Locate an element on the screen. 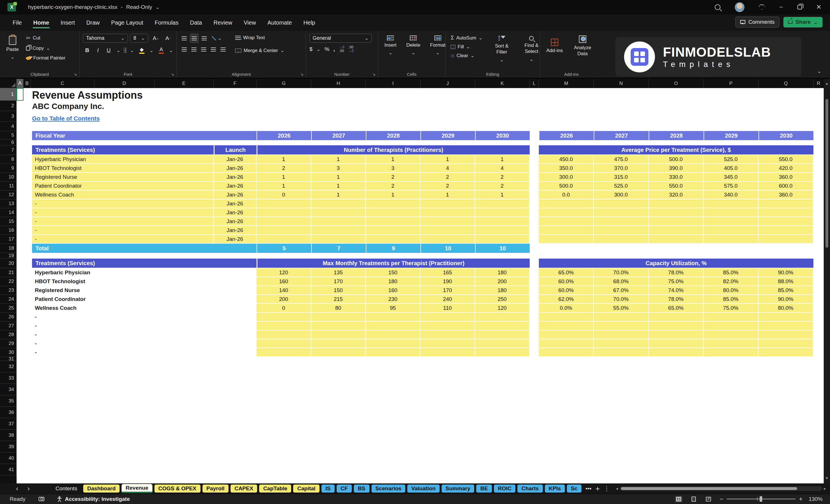 The width and height of the screenshot is (830, 504). row-header: 20 is located at coordinates (8, 263).